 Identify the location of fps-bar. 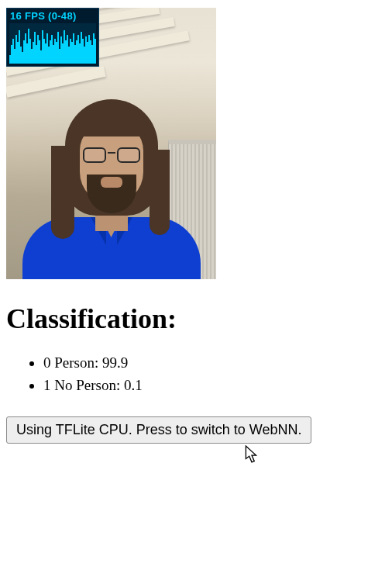
(95, 51).